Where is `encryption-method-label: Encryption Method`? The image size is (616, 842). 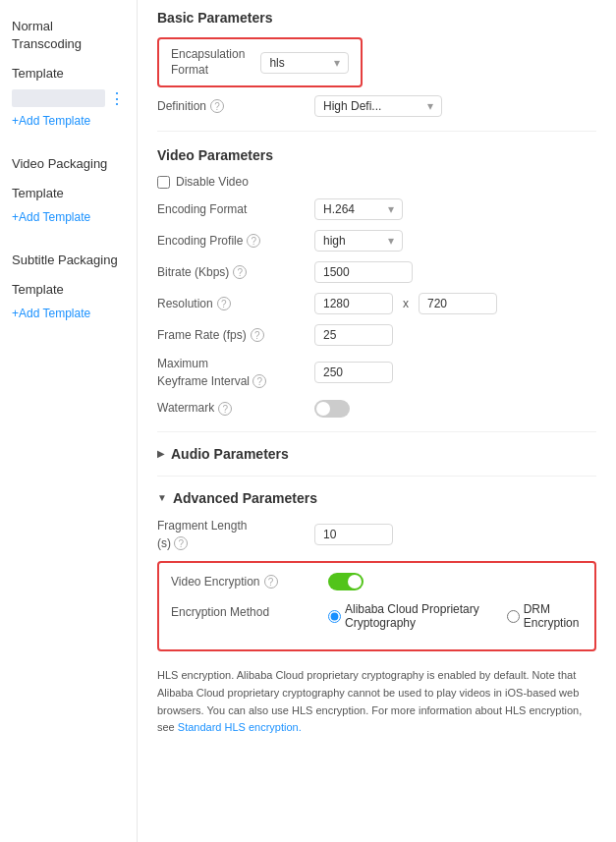
encryption-method-label: Encryption Method is located at coordinates (250, 613).